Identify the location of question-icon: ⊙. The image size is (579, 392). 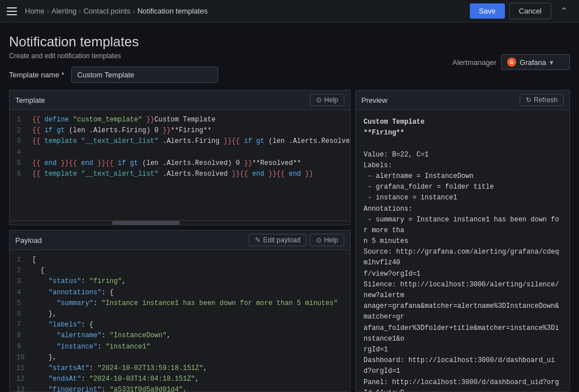
(319, 100).